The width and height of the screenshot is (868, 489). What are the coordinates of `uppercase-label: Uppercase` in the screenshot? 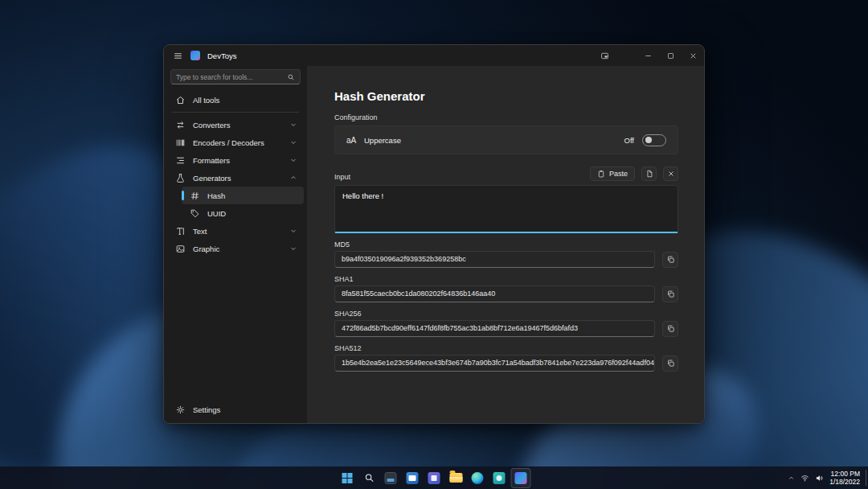 It's located at (383, 140).